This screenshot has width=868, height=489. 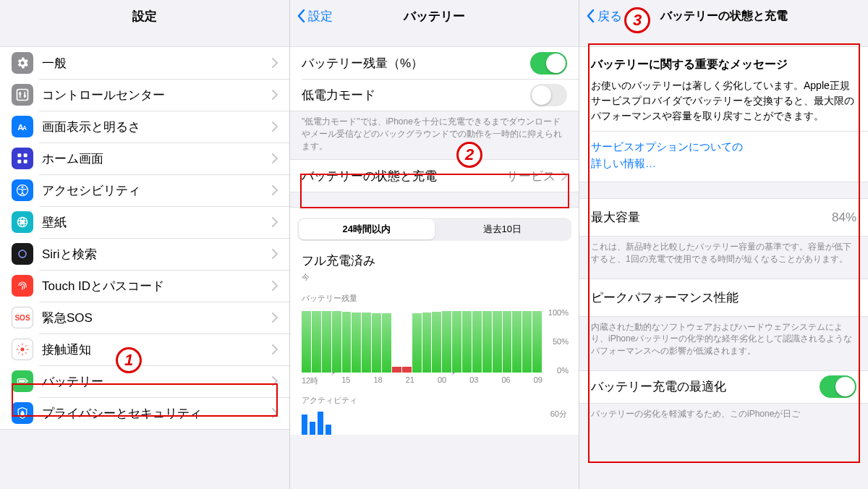 I want to click on seg-24h: 24時間以内, so click(x=367, y=229).